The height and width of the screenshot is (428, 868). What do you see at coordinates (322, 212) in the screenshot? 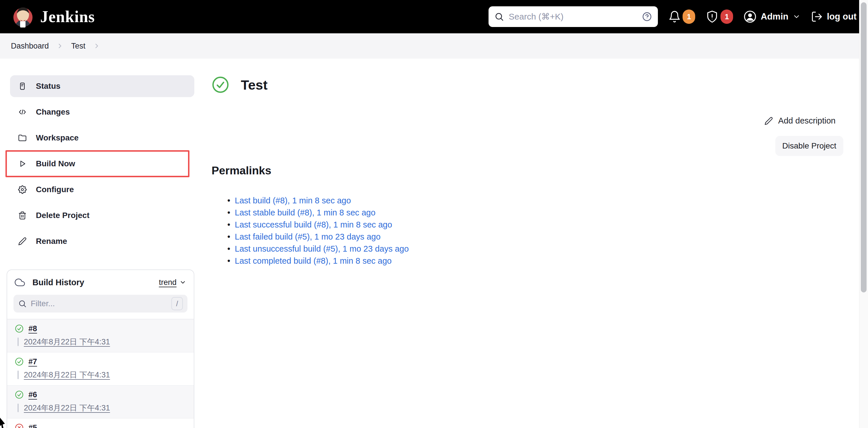
I see `permalink-item: Last stable build (#8), 1 min 8 sec ago` at bounding box center [322, 212].